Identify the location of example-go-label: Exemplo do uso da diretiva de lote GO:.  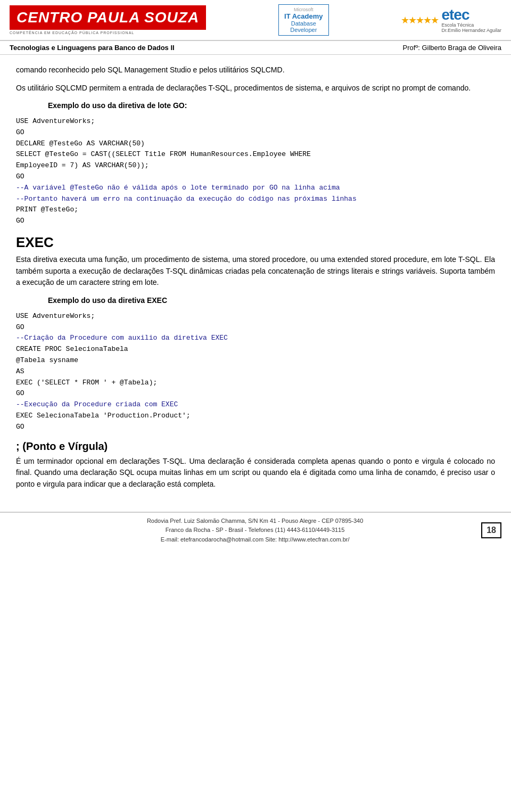
(271, 106).